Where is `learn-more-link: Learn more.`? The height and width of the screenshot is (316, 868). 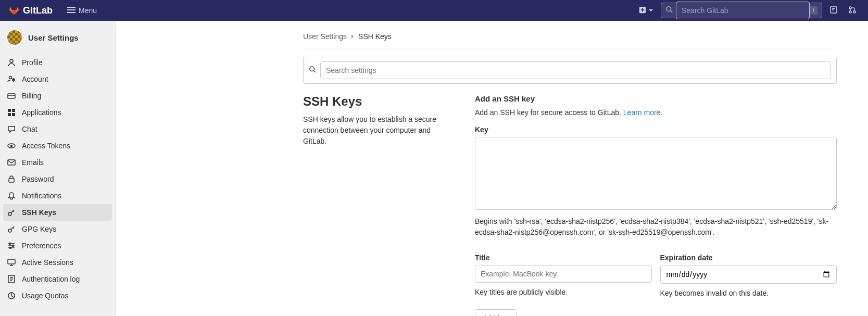
learn-more-link: Learn more. is located at coordinates (643, 112).